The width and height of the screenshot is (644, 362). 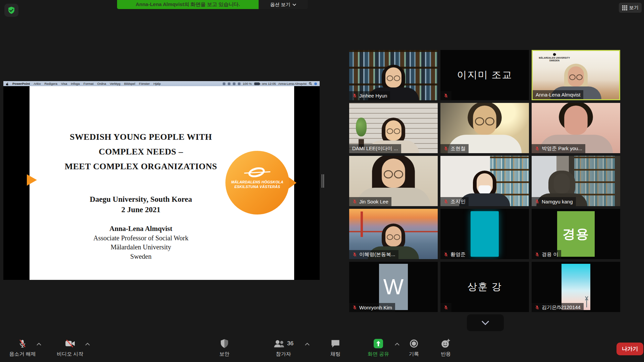 I want to click on unmute-button: 음소거 해제, so click(x=22, y=348).